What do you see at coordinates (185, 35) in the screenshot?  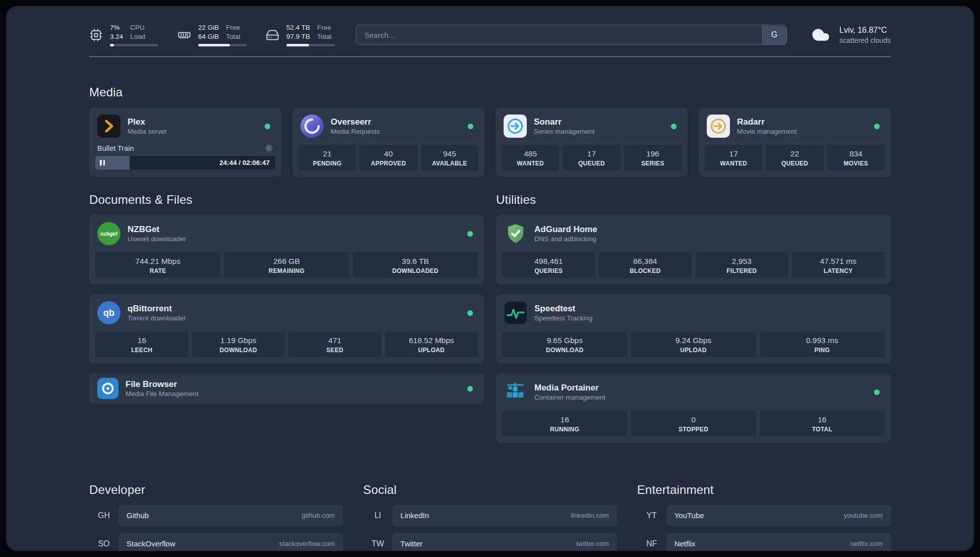 I see `memory-icon` at bounding box center [185, 35].